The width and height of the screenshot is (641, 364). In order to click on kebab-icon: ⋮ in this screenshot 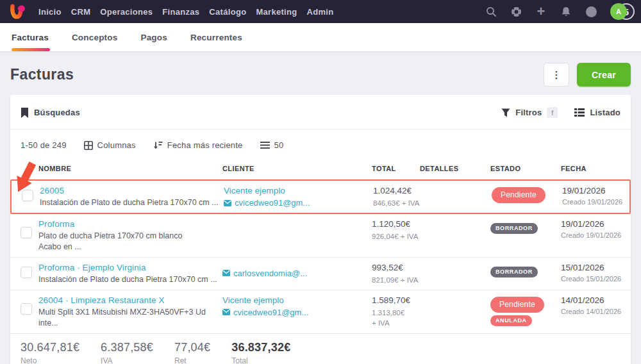, I will do `click(556, 75)`.